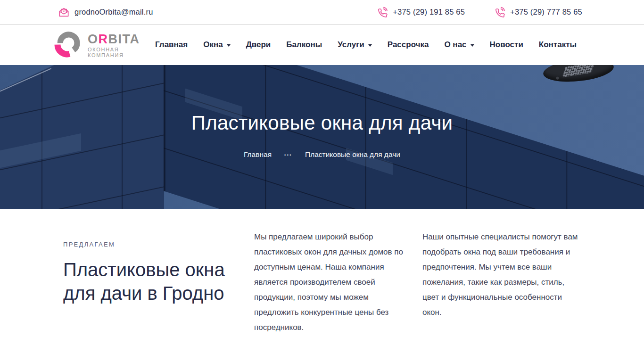 The image size is (644, 362). What do you see at coordinates (355, 45) in the screenshot?
I see `nav-item-uslugi: Услуги` at bounding box center [355, 45].